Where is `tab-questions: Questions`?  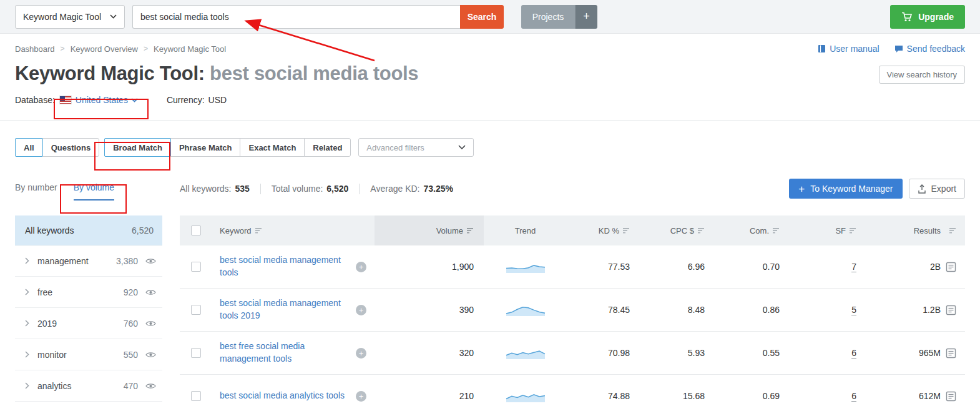
tab-questions: Questions is located at coordinates (71, 147).